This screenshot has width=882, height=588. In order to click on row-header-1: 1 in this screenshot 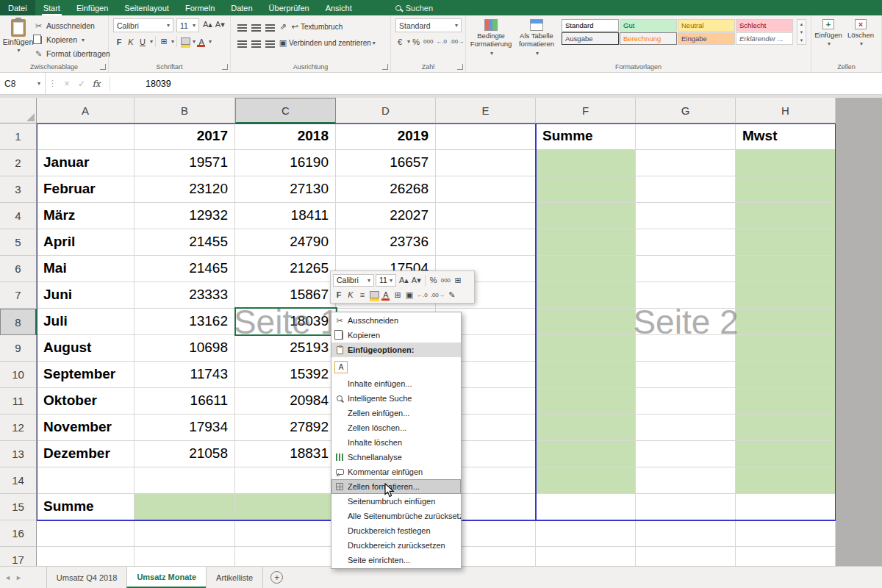, I will do `click(18, 137)`.